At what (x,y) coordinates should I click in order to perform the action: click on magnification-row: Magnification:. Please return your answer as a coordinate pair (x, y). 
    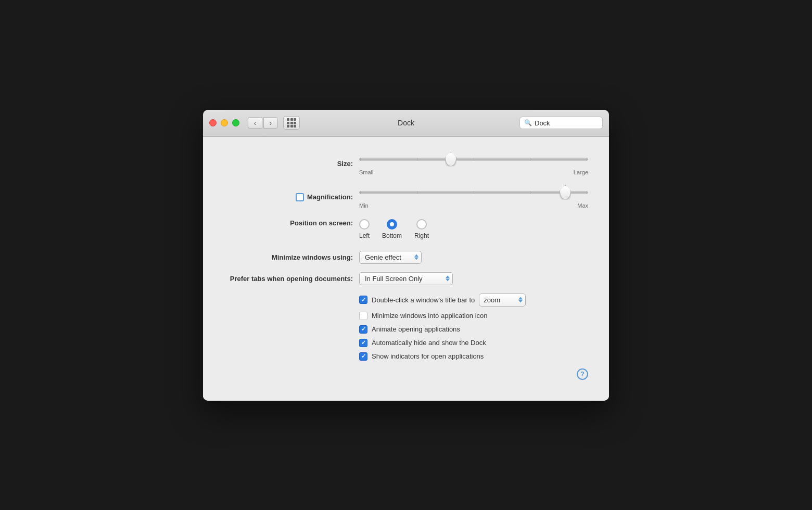
    Looking at the image, I should click on (406, 197).